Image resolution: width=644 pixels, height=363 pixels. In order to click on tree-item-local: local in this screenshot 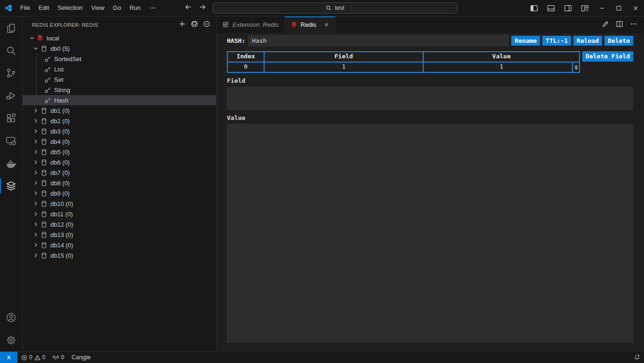, I will do `click(120, 38)`.